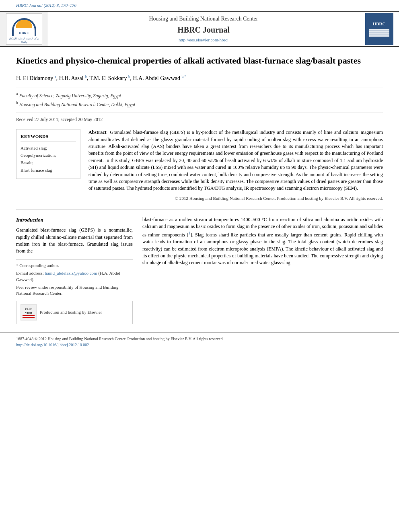 The width and height of the screenshot is (399, 532). I want to click on keywords-box: KEYWORDS Activated slag; Geopolymerizati…, so click(48, 154).